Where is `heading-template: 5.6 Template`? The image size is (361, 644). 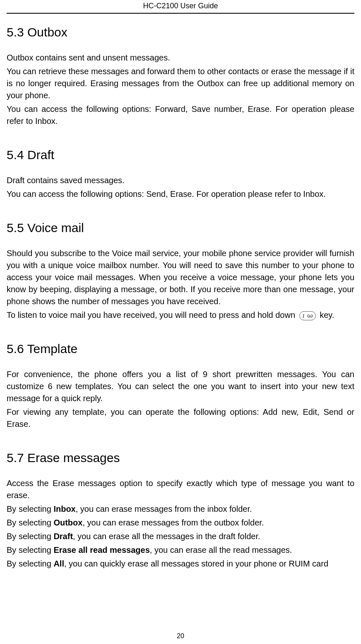
heading-template: 5.6 Template is located at coordinates (180, 349).